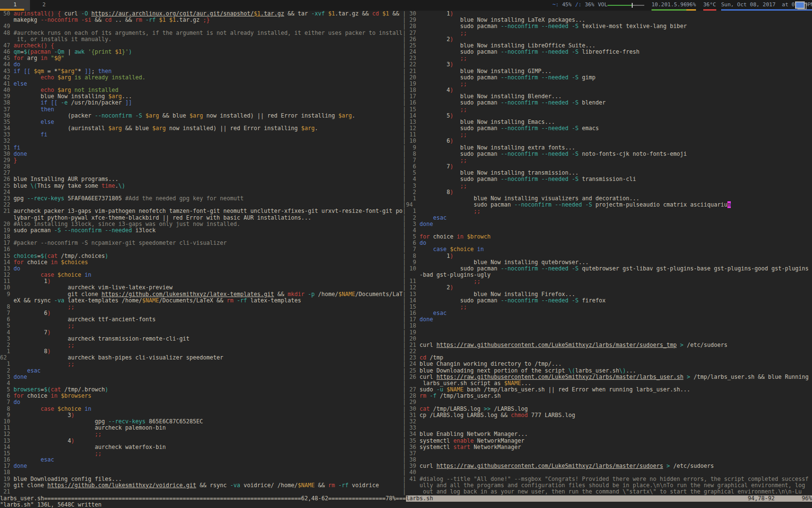 Image resolution: width=812 pixels, height=508 pixels. Describe the element at coordinates (201, 326) in the screenshot. I see `code-line: 5 ;;` at that location.